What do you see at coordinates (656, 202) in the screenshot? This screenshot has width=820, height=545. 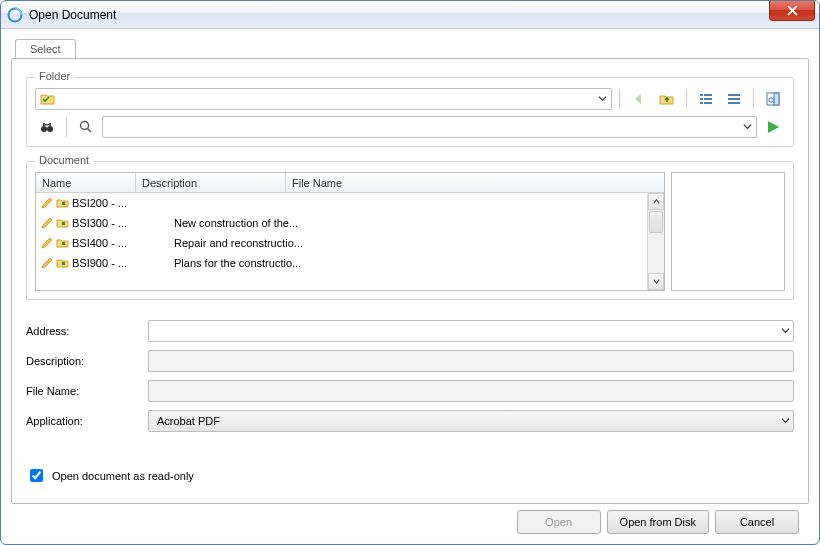 I see `chevron-up-icon` at bounding box center [656, 202].